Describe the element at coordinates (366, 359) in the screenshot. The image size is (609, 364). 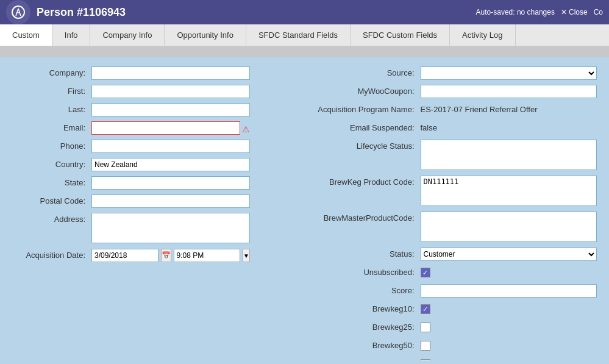
I see `brewmaster-label: Brewmaster:` at that location.